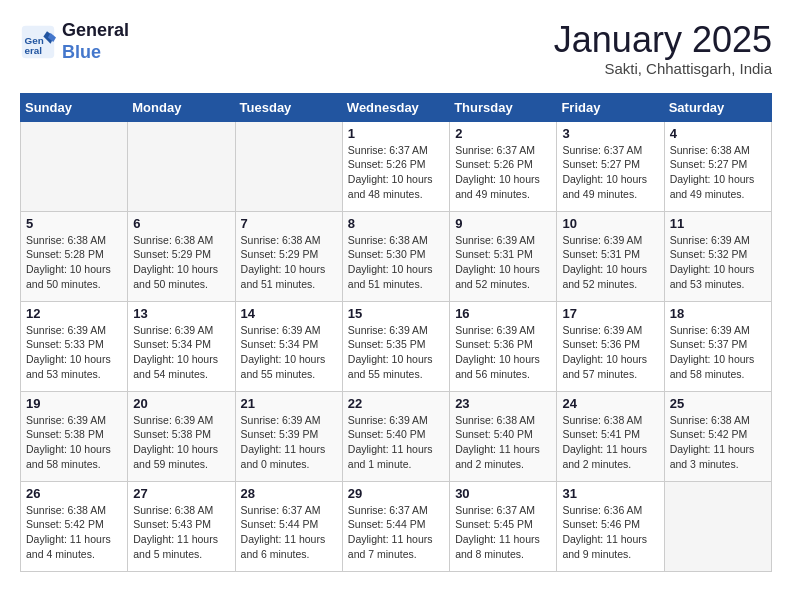 This screenshot has height=612, width=792. Describe the element at coordinates (610, 166) in the screenshot. I see `calendar-cell: 3Sunrise: 6:37 AM Sunset: 5:27 PM Daylig…` at that location.